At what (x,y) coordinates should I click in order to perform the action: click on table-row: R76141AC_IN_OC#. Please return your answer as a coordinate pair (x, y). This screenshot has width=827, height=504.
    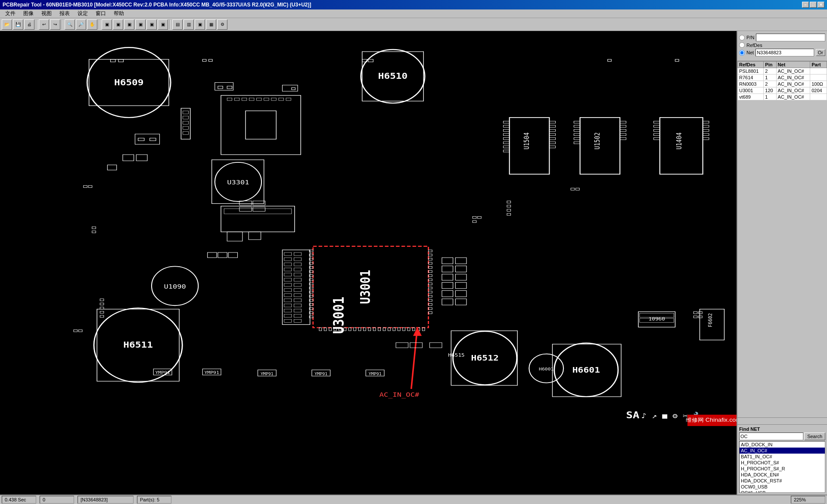
    Looking at the image, I should click on (782, 78).